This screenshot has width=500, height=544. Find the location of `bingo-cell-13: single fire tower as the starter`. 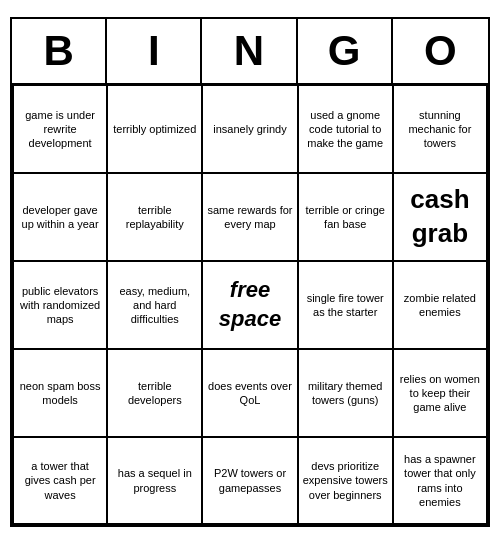

bingo-cell-13: single fire tower as the starter is located at coordinates (346, 305).